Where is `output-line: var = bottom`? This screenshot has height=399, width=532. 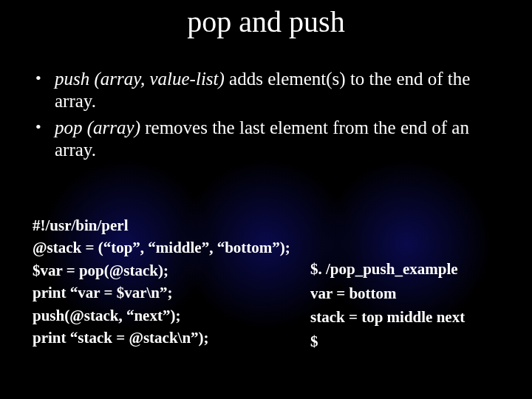 output-line: var = bottom is located at coordinates (414, 294).